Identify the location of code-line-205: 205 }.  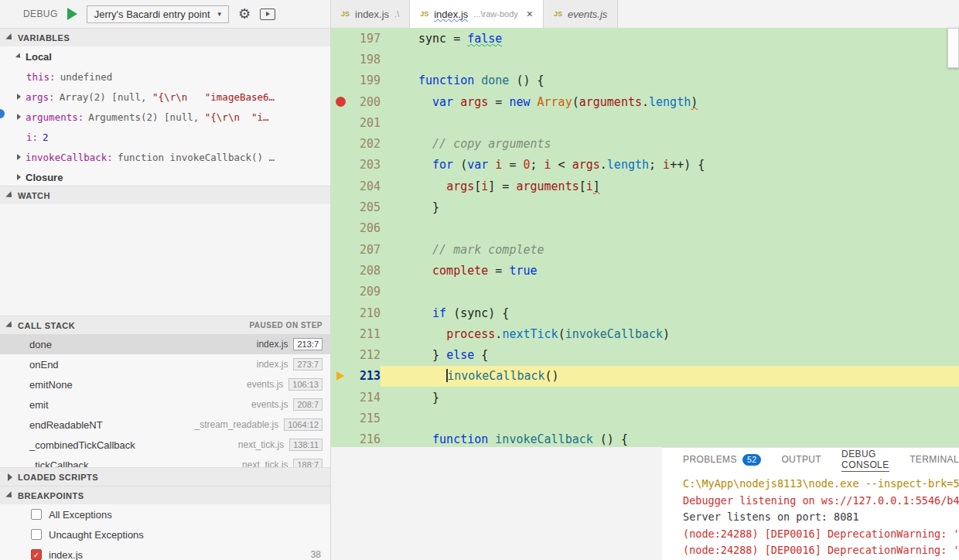
(645, 207).